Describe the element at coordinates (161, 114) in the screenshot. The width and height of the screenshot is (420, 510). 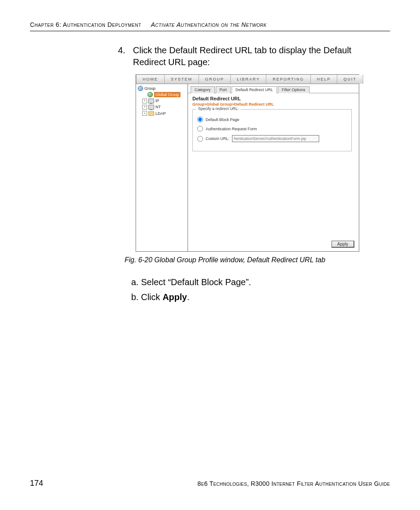
I see `tree-item-label: LDAP` at that location.